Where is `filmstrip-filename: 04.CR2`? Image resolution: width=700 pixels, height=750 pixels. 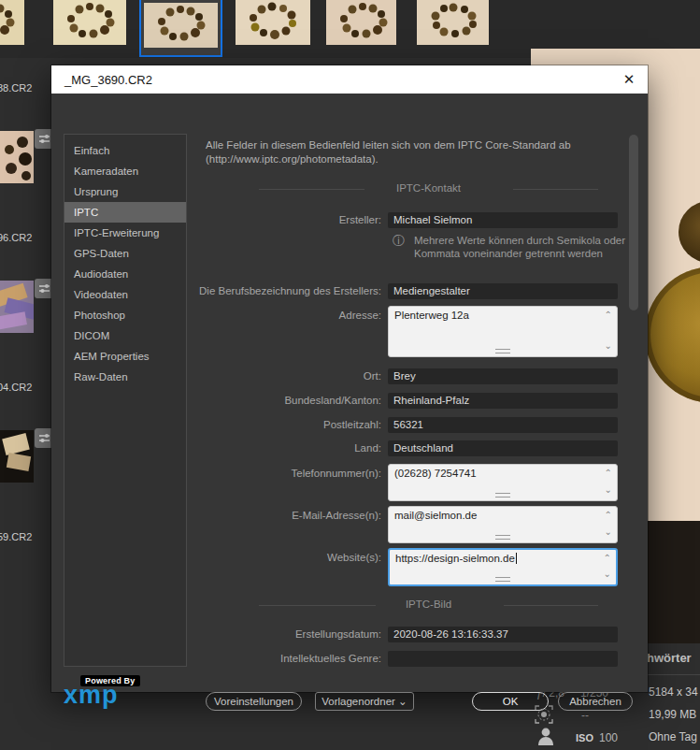
filmstrip-filename: 04.CR2 is located at coordinates (19, 387).